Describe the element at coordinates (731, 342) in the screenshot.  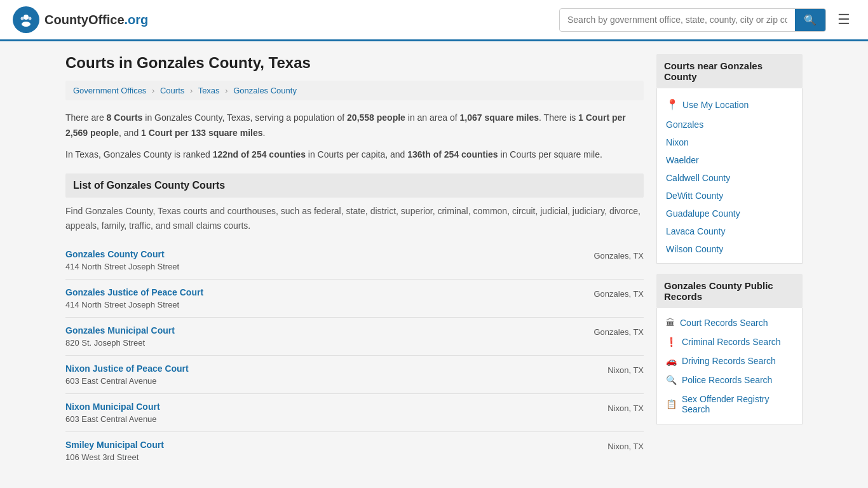
I see `pub-records-label: Criminal Records Search` at that location.